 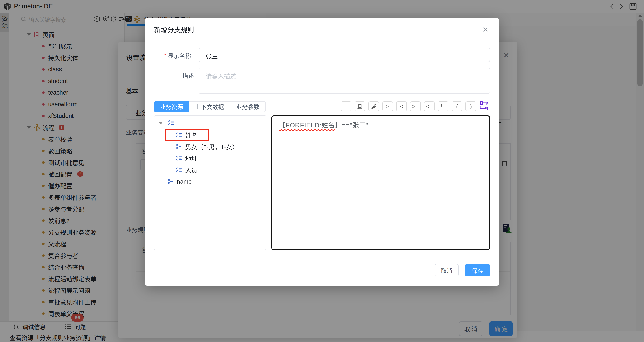 I want to click on text-cursor, so click(x=369, y=125).